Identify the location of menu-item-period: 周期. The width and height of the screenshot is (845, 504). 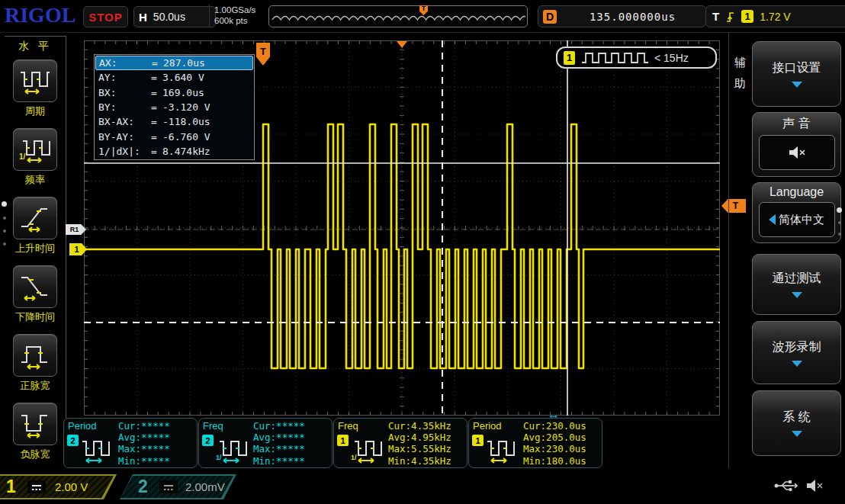
(35, 88).